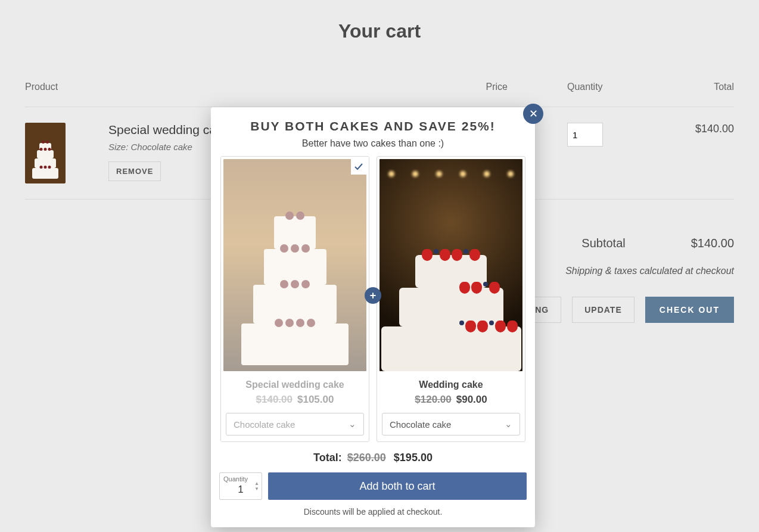 This screenshot has height=532, width=759. I want to click on checkmark-icon, so click(359, 167).